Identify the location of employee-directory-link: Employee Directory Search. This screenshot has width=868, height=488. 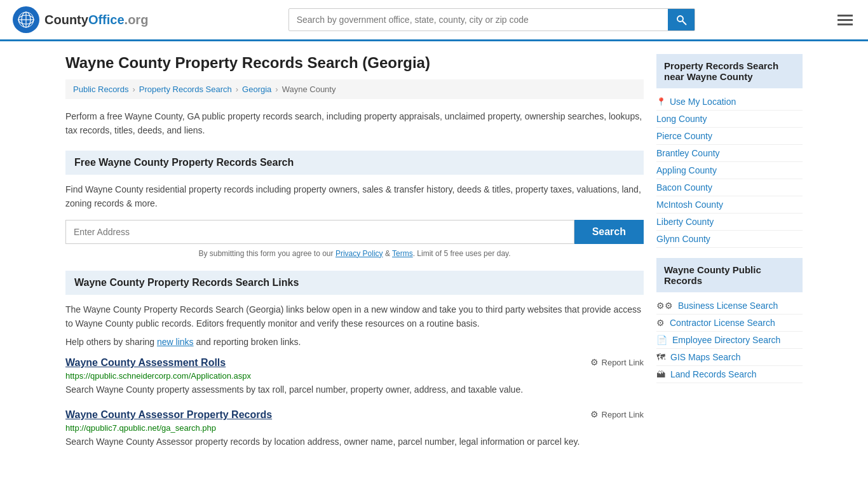
(726, 340).